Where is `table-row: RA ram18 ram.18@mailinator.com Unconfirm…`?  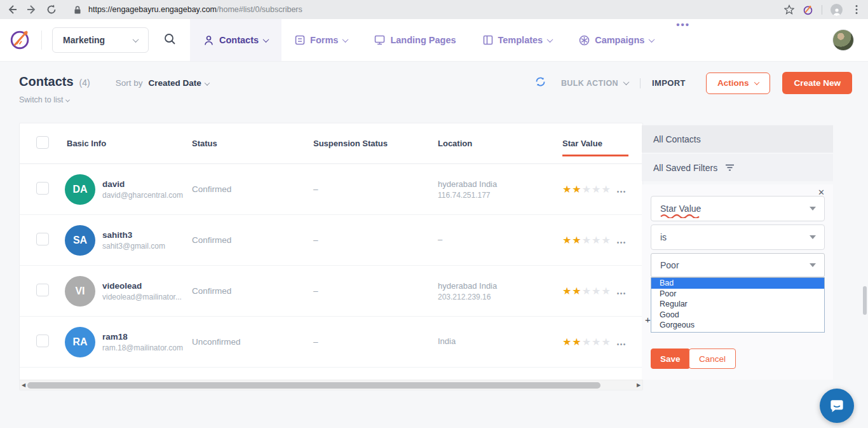
table-row: RA ram18 ram.18@mailinator.com Unconfirm… is located at coordinates (331, 342).